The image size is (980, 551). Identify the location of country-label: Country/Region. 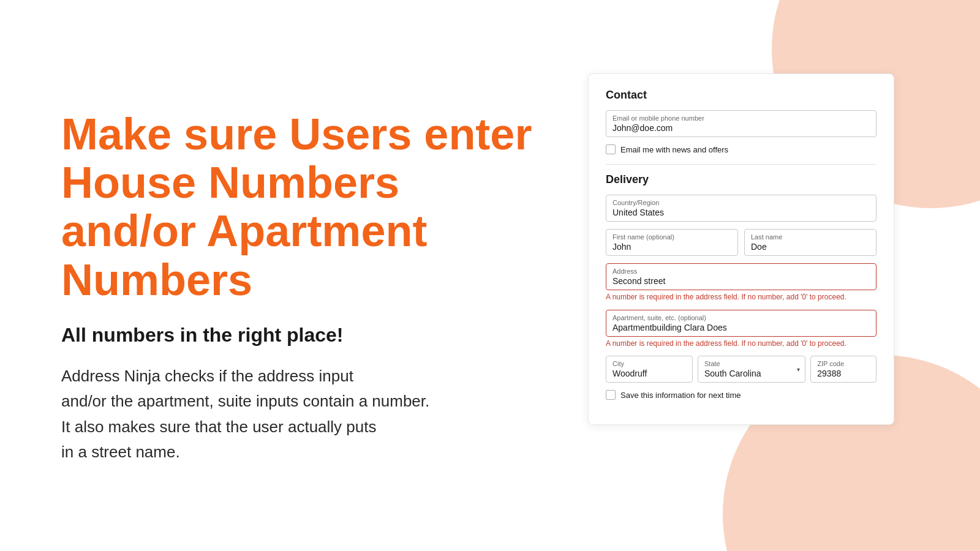
(741, 203).